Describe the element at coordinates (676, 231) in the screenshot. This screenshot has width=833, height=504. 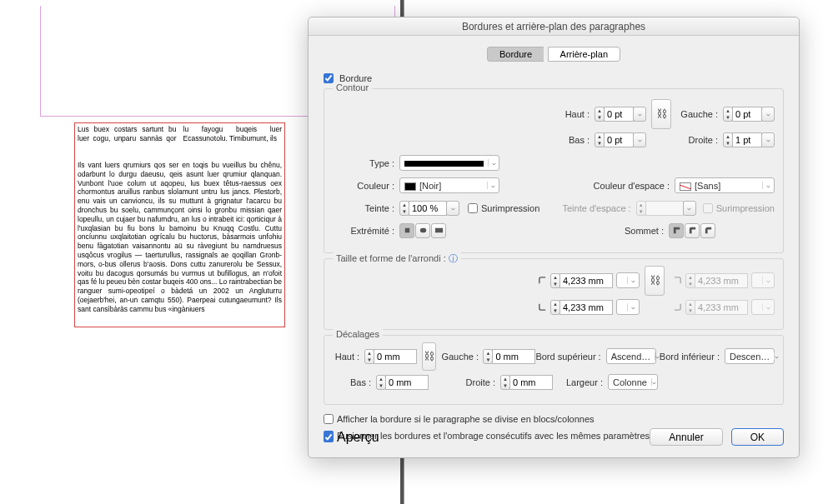
I see `join-miter-icon` at that location.